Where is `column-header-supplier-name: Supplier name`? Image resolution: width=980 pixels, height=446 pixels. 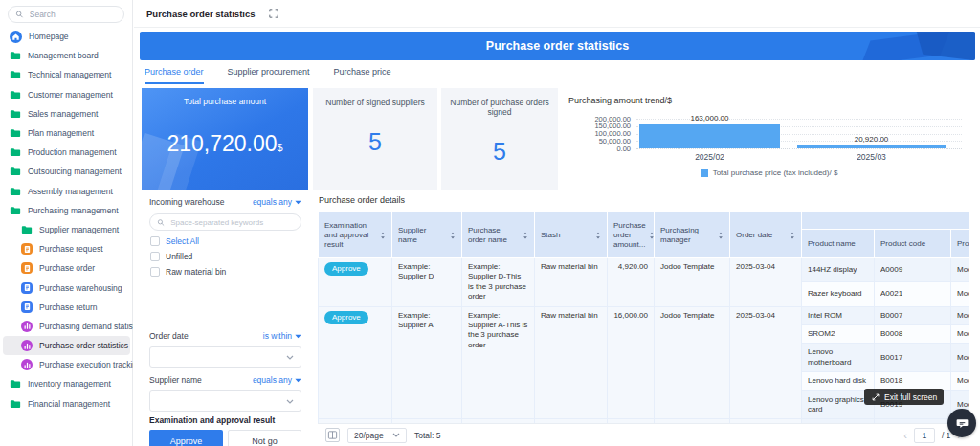
column-header-supplier-name: Supplier name is located at coordinates (427, 235).